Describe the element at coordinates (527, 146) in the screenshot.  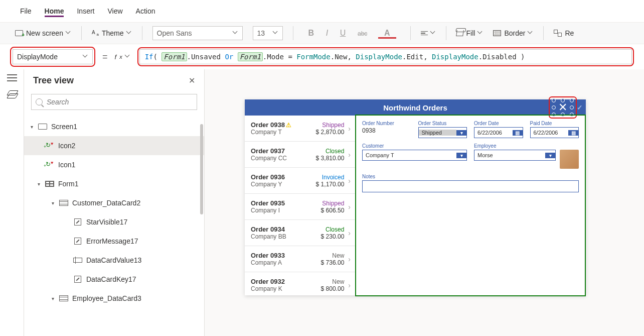
I see `label-employee: Employee` at that location.